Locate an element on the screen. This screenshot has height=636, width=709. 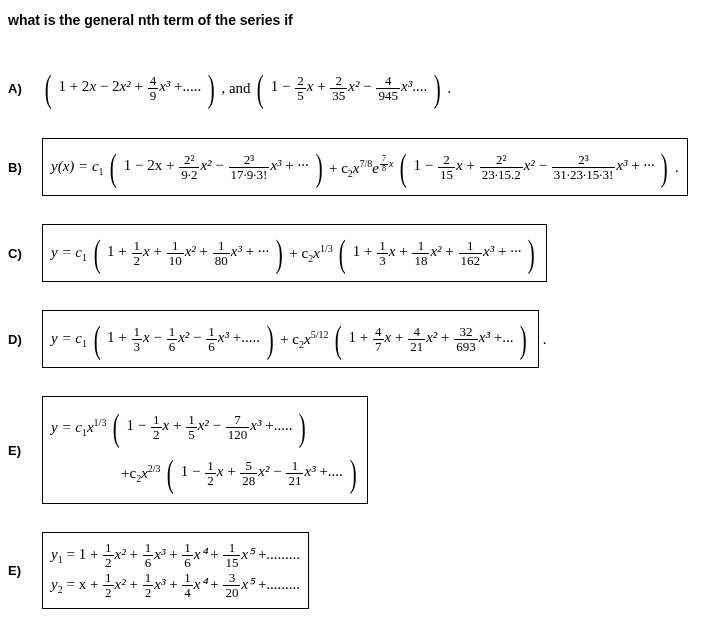
option-e2-row: E) y1 = 1 + 12x² + 16x³ + 16x⁴ + 115x⁵ +… is located at coordinates (354, 570).